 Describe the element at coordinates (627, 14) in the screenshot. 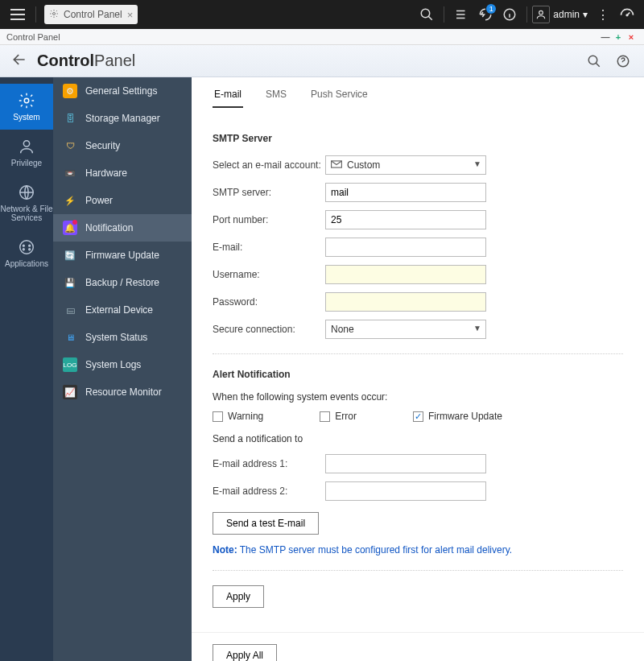

I see `dashboard-icon` at that location.